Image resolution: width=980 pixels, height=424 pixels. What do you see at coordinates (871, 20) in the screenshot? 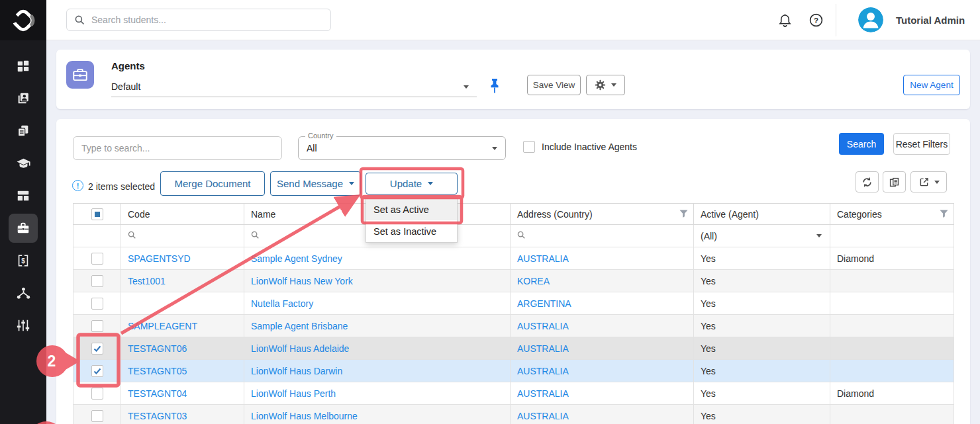
I see `user-avatar` at bounding box center [871, 20].